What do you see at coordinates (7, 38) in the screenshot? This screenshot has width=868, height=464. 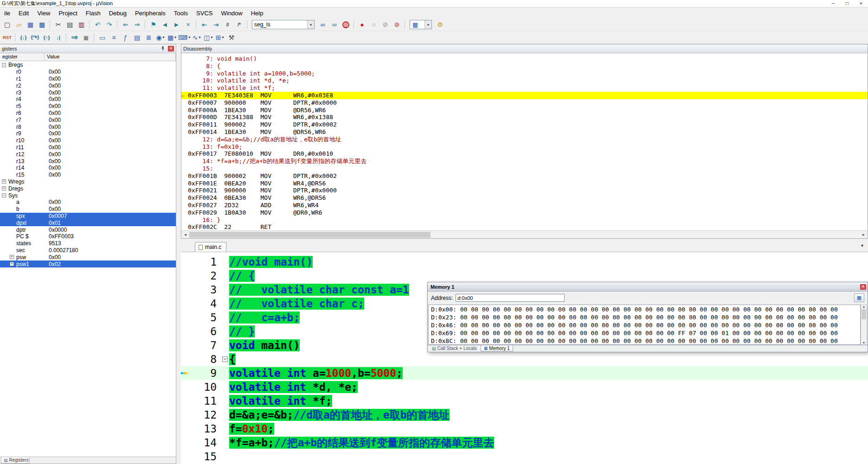 I see `reset-button: RST` at bounding box center [7, 38].